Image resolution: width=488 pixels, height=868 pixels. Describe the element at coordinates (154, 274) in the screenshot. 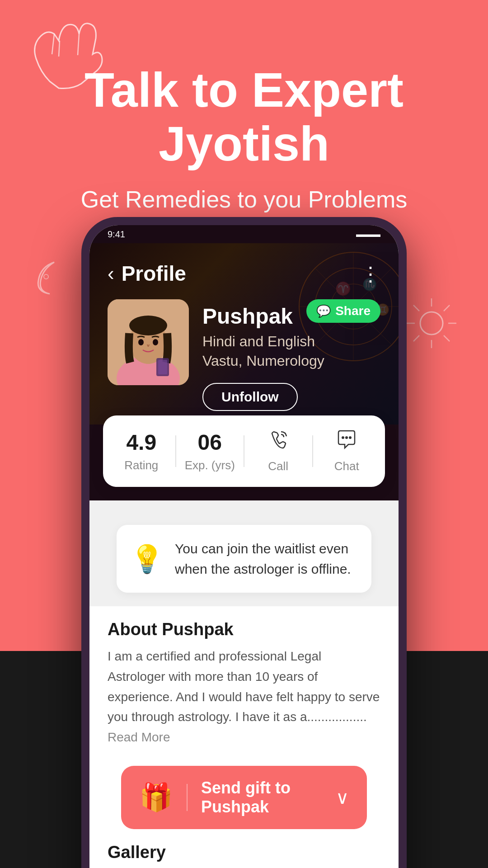

I see `page-title: Profile` at that location.